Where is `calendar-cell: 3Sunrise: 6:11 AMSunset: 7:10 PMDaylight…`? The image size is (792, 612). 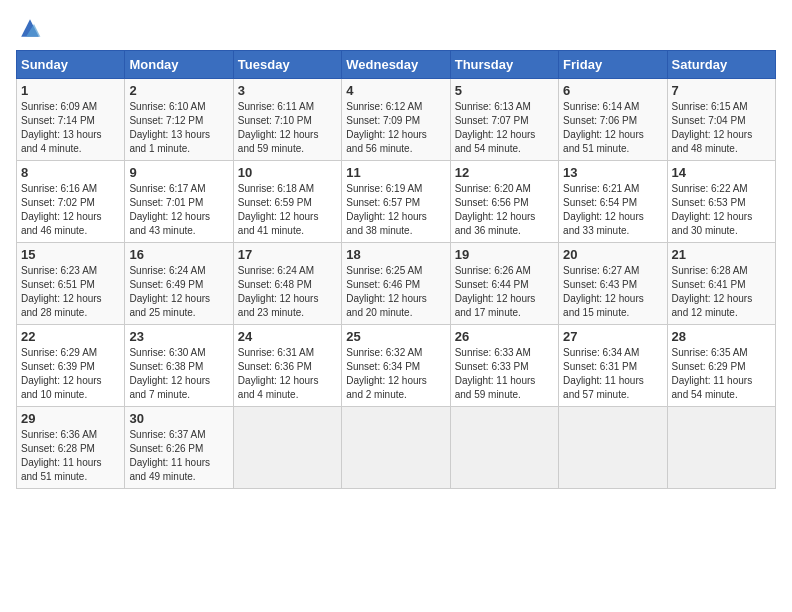
calendar-cell: 3Sunrise: 6:11 AMSunset: 7:10 PMDaylight… is located at coordinates (287, 120).